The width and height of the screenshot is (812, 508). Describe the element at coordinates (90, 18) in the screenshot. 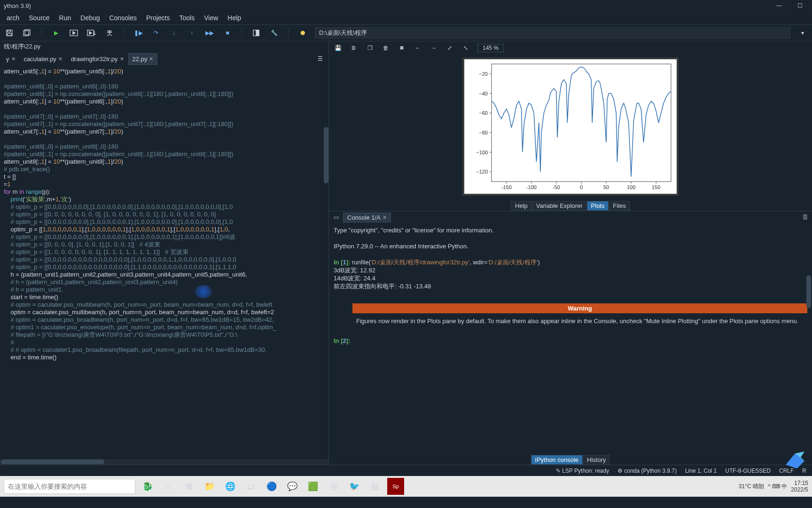

I see `menu-debug: Debug` at that location.